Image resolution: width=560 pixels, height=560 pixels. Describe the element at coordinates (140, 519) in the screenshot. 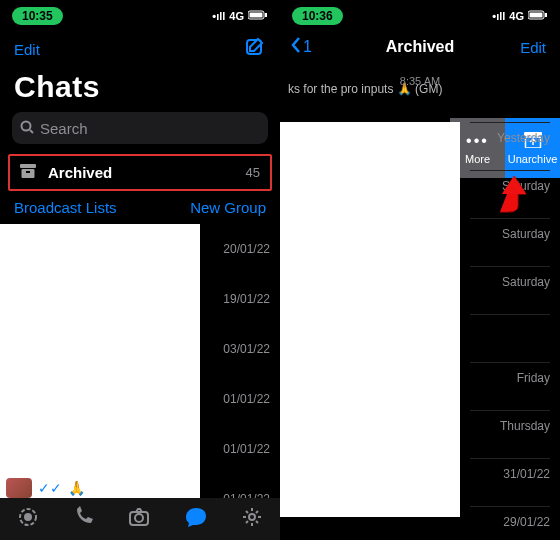

I see `tab-bar` at that location.